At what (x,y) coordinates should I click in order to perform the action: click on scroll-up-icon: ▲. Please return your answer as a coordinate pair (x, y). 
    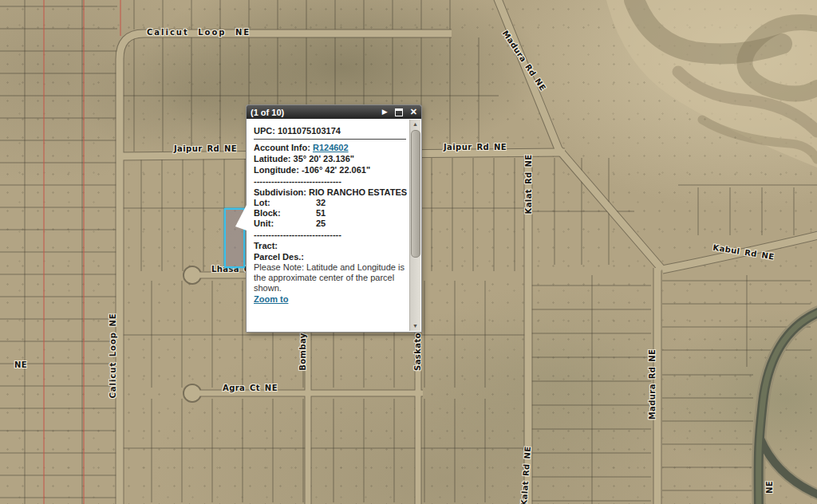
    Looking at the image, I should click on (415, 124).